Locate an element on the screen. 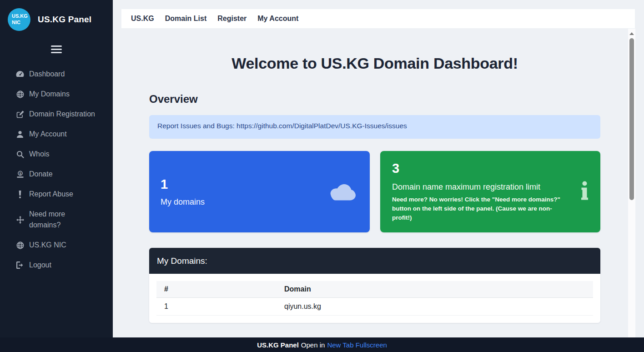 This screenshot has height=352, width=644. footer-bar: US.KG Panel Open in New Tab Fullscreen is located at coordinates (322, 345).